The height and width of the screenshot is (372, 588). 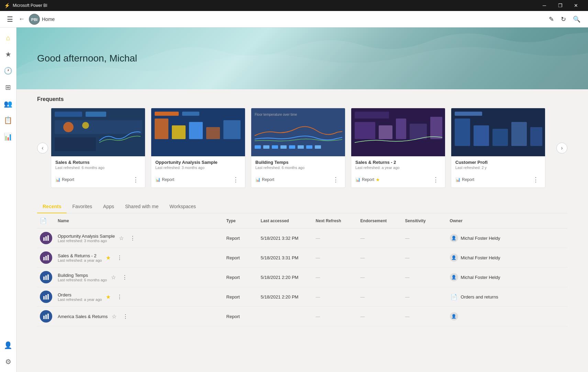 What do you see at coordinates (34, 19) in the screenshot?
I see `logo-icon: PBI` at bounding box center [34, 19].